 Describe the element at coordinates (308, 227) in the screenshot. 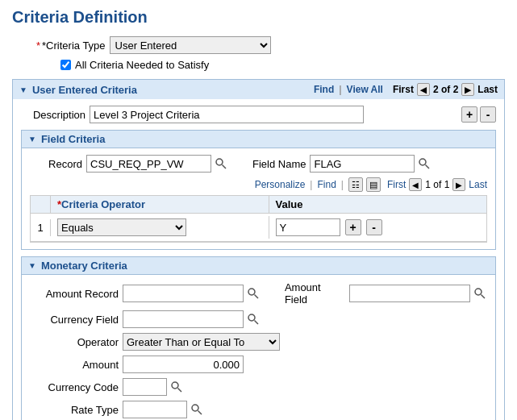

I see `value-input` at that location.